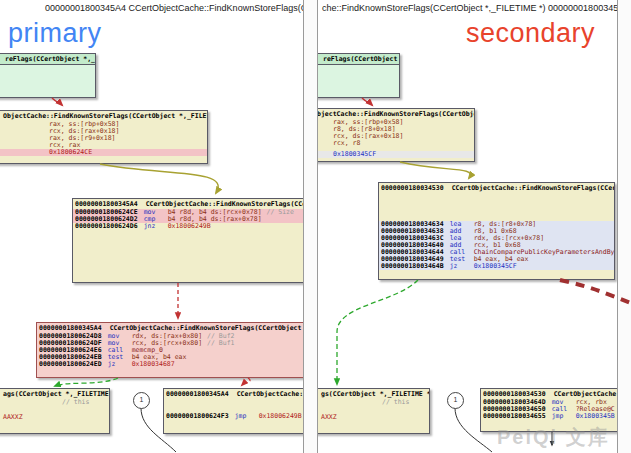 The width and height of the screenshot is (631, 453). What do you see at coordinates (530, 34) in the screenshot?
I see `secondary-label: secondary` at bounding box center [530, 34].